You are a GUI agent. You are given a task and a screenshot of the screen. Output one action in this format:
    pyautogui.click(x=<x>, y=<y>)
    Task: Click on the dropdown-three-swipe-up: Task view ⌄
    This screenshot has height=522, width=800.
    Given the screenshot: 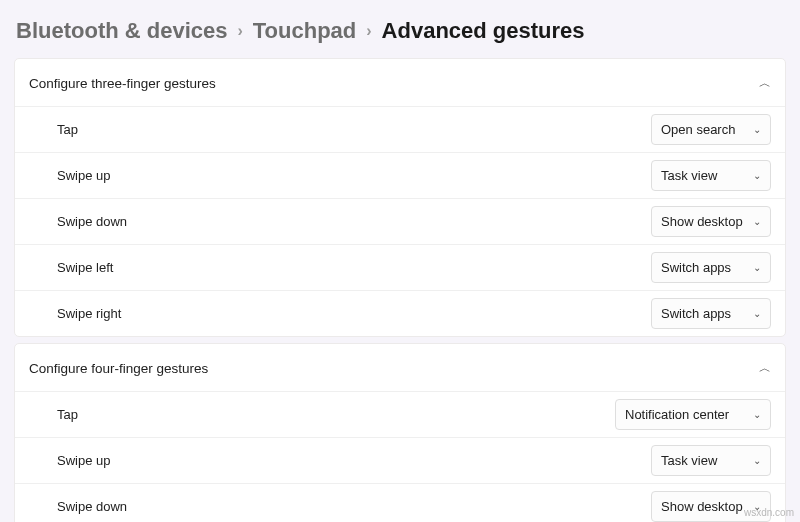 What is the action you would take?
    pyautogui.click(x=711, y=176)
    